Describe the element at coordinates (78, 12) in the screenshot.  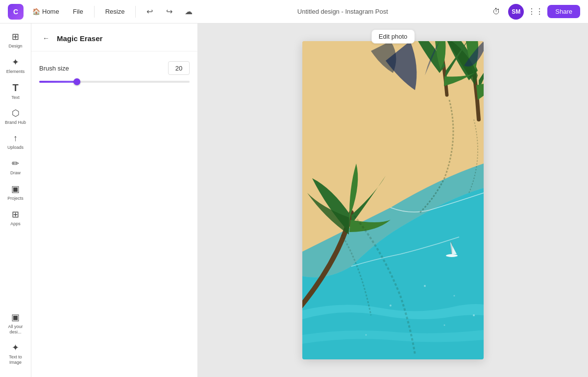
I see `file-button: File` at that location.